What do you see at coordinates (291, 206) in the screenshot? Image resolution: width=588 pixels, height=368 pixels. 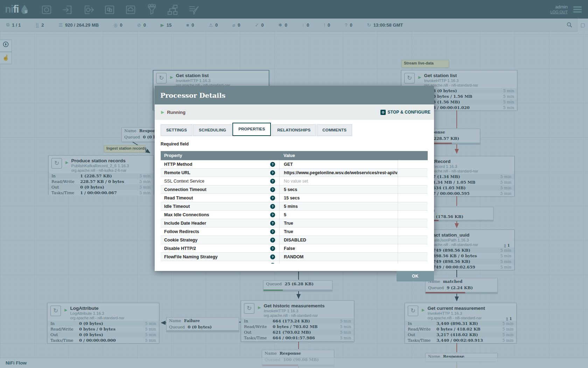 I see `property-value: 5 mins` at bounding box center [291, 206].